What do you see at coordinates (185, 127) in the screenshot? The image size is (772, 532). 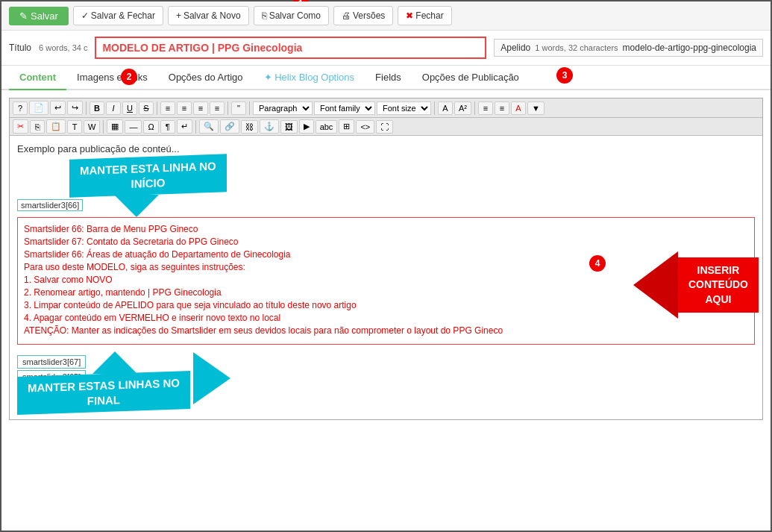 I see `show-invisible-btn: ↵` at bounding box center [185, 127].